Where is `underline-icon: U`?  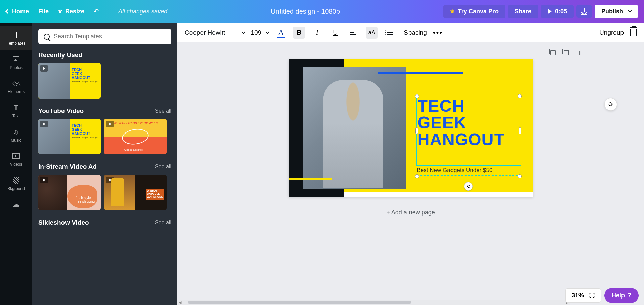
underline-icon: U is located at coordinates (335, 32).